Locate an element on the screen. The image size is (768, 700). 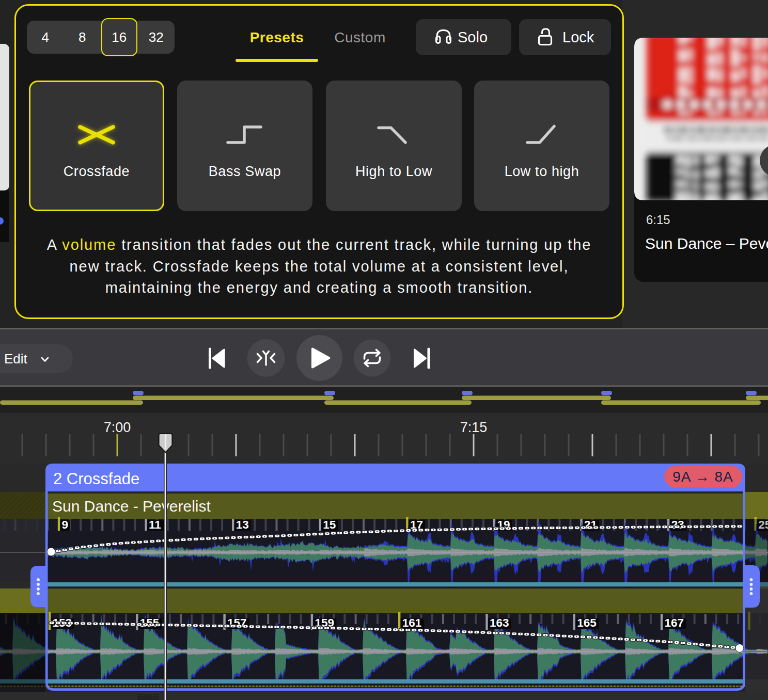
svg-text: 15 is located at coordinates (330, 524).